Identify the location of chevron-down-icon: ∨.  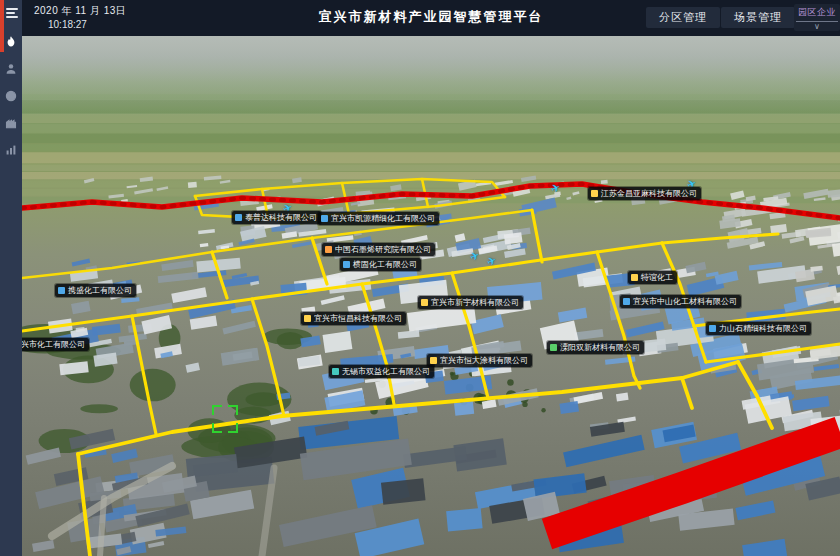
(817, 27).